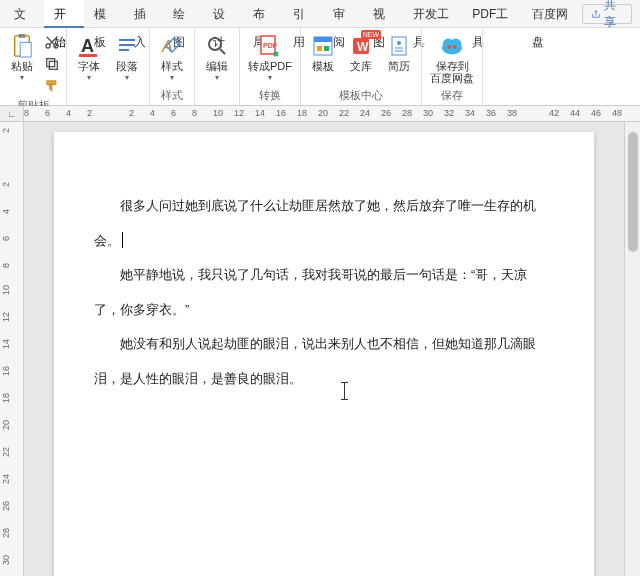 The image size is (640, 576). Describe the element at coordinates (324, 274) in the screenshot. I see `text: 她平静地说，我只说了几句话，我对我哥说的最后一句话是：“哥，天凉` at that location.